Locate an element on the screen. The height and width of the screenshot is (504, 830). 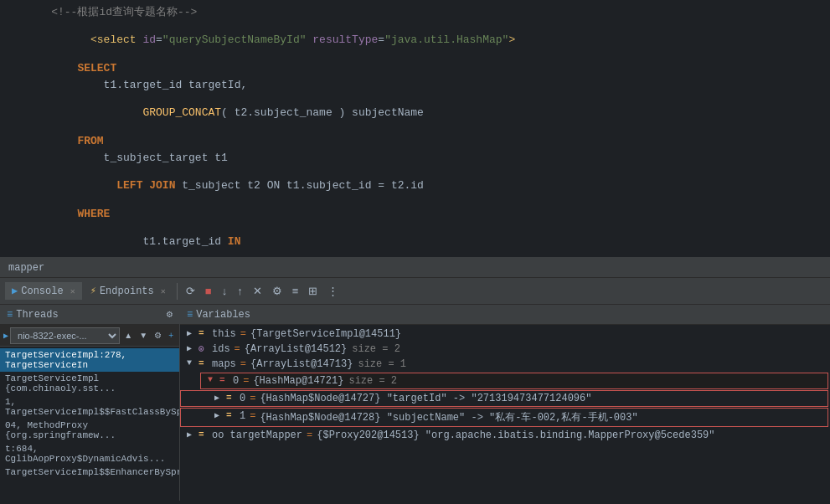
var-value: {ArrayList@14512} is located at coordinates (296, 349).